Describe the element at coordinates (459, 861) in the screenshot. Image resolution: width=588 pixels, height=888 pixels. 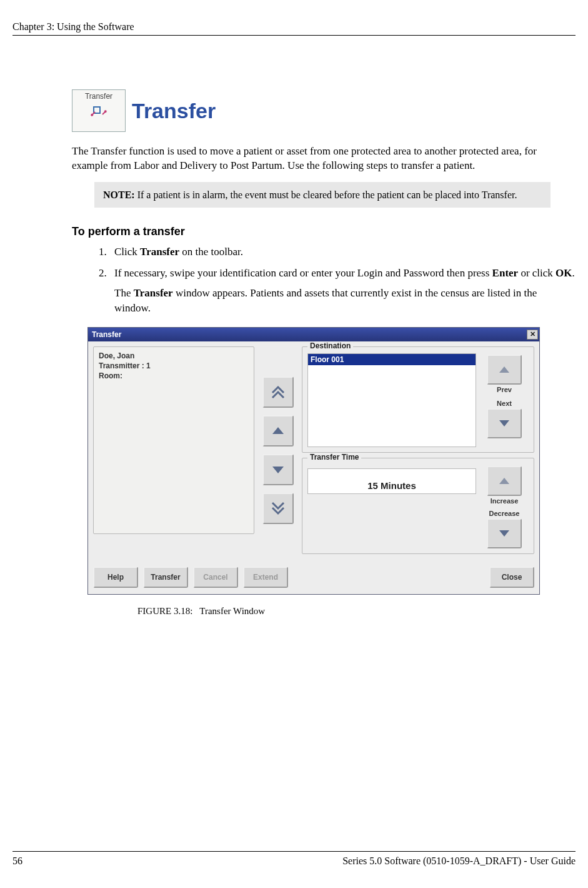
I see `footer-right-text: Series 5.0 Software (0510-1059-A_DRAFT) …` at that location.